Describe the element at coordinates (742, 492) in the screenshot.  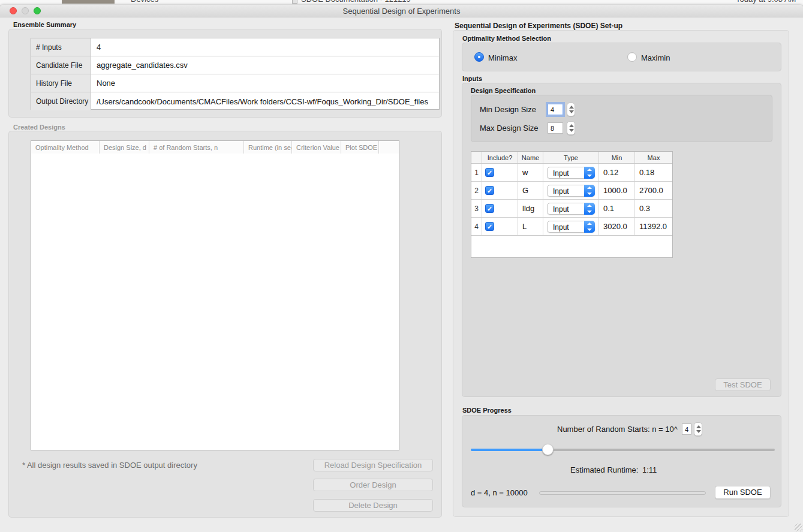
I see `run-sdoe-button: Run SDOE` at that location.